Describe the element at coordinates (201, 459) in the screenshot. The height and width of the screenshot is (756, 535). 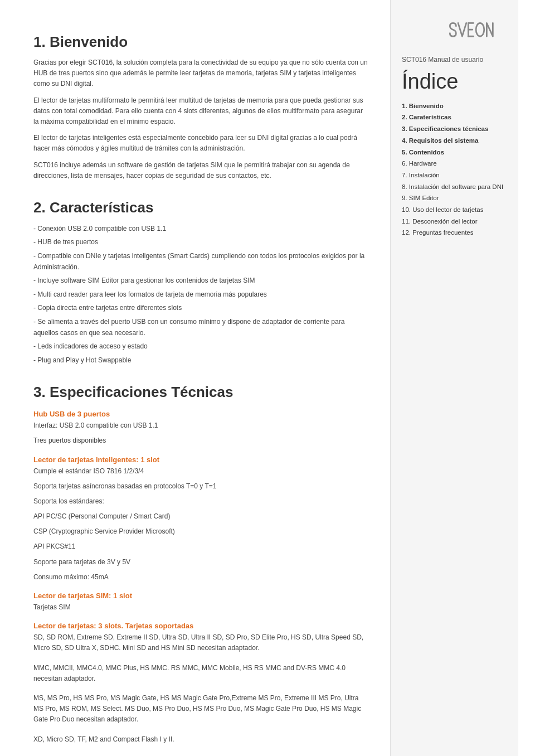
I see `subsection-title: Lector de tarjetas inteligentes: 1 slot` at that location.